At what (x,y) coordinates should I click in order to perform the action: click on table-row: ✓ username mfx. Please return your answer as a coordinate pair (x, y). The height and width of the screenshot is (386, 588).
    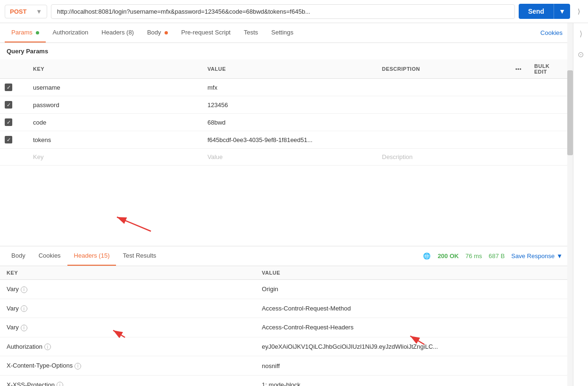
    Looking at the image, I should click on (284, 88).